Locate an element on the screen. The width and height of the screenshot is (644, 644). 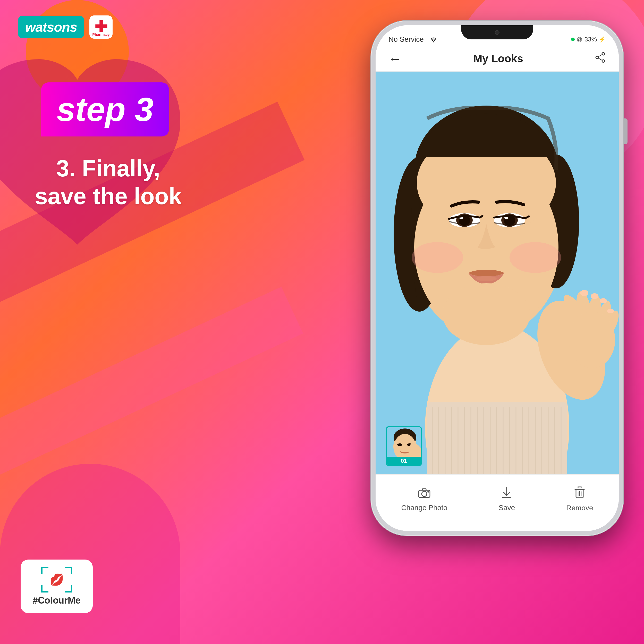
camera-icon is located at coordinates (424, 494).